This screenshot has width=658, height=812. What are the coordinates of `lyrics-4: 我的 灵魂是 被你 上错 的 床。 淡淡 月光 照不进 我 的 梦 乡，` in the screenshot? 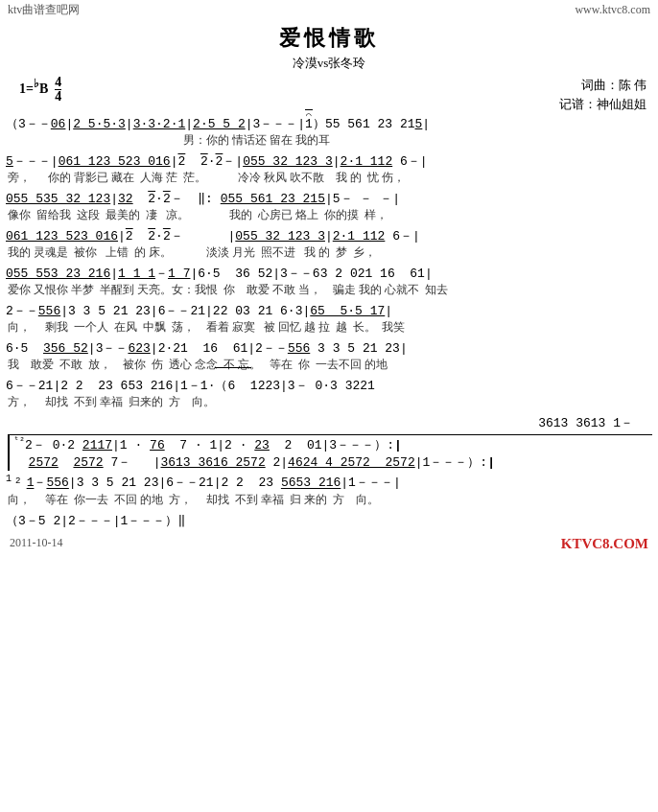 It's located at (329, 253).